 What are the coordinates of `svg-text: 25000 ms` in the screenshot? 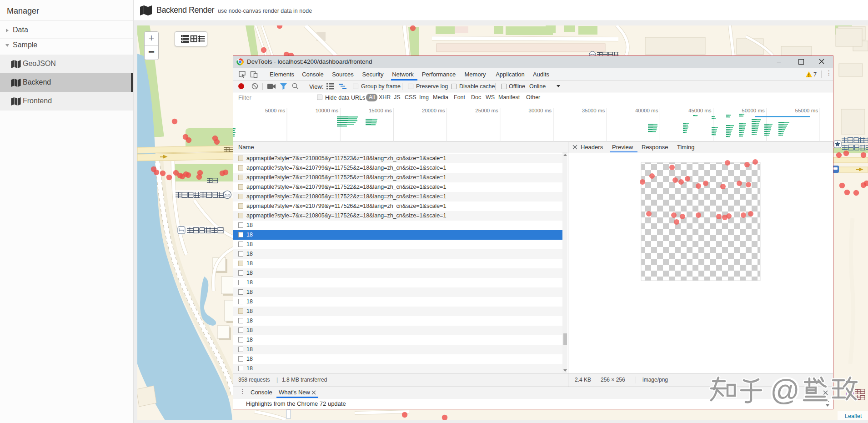 It's located at (487, 111).